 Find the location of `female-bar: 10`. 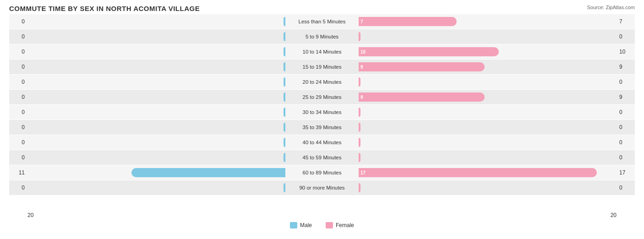

female-bar: 10 is located at coordinates (429, 52).